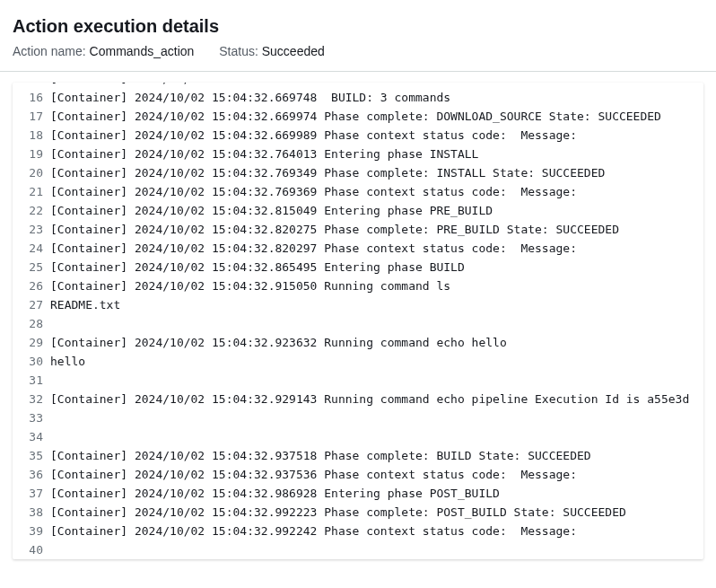  I want to click on log-line: 39[Container] 2024/10/02 15:04:32.992242…, so click(358, 531).